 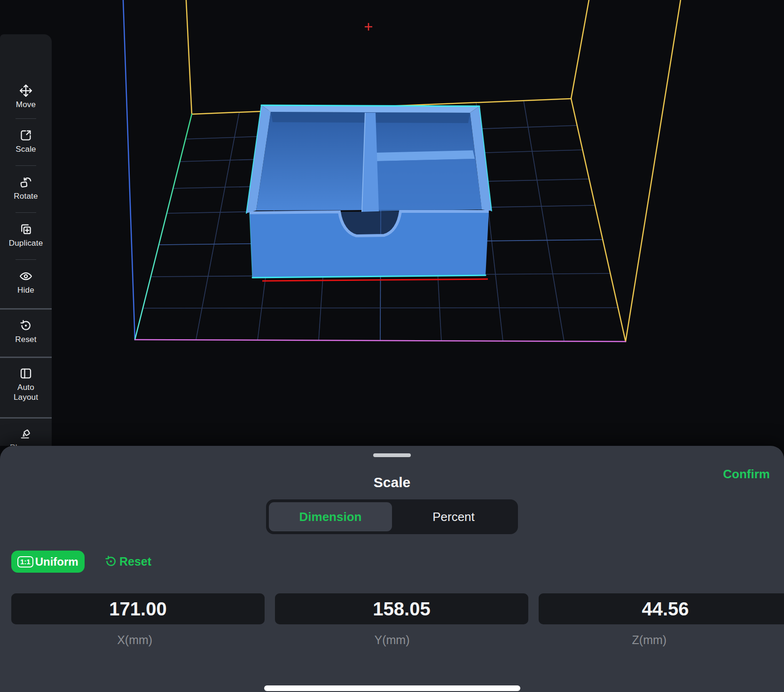 I want to click on sidebar-item-scale: Scale, so click(x=26, y=141).